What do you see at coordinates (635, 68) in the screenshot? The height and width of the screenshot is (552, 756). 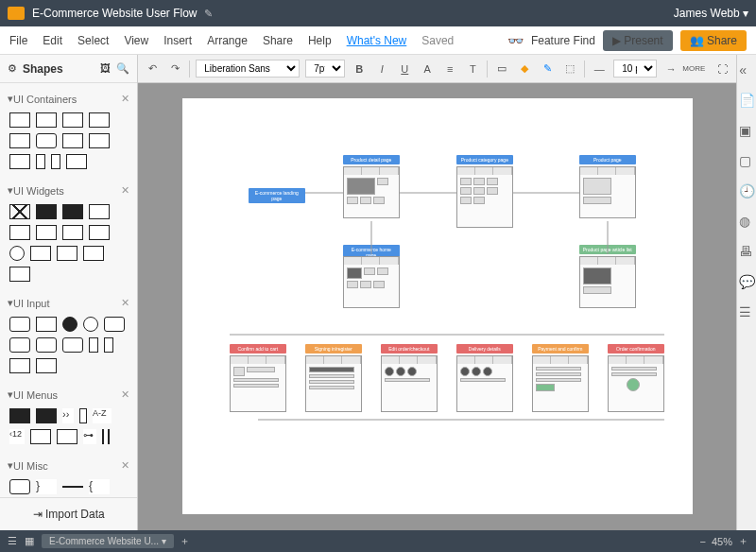 I see `linewidth-select: 10 px` at bounding box center [635, 68].